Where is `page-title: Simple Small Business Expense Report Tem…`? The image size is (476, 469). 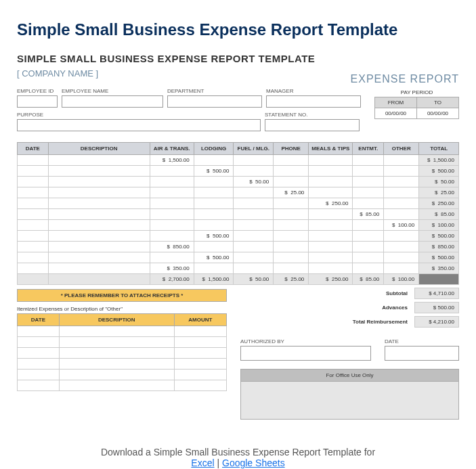
page-title: Simple Small Business Expense Report Tem… is located at coordinates (238, 30).